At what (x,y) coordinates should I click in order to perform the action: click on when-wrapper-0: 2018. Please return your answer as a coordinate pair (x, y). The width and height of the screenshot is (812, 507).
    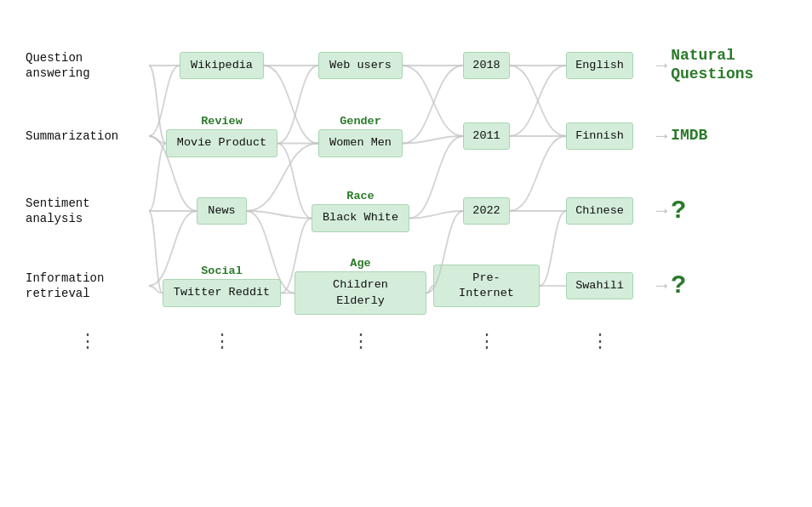
    Looking at the image, I should click on (487, 66).